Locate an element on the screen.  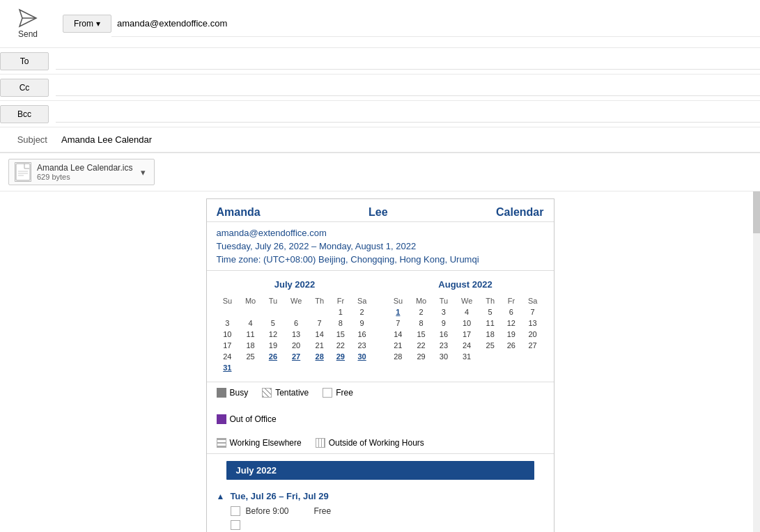
legend-tentative: Tentative is located at coordinates (286, 393).